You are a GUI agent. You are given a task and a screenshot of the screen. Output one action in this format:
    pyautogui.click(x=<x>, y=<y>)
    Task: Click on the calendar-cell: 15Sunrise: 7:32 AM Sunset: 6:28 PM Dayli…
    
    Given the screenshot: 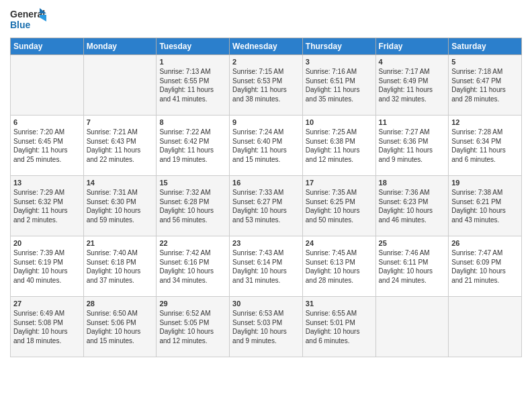 What is the action you would take?
    pyautogui.click(x=193, y=206)
    